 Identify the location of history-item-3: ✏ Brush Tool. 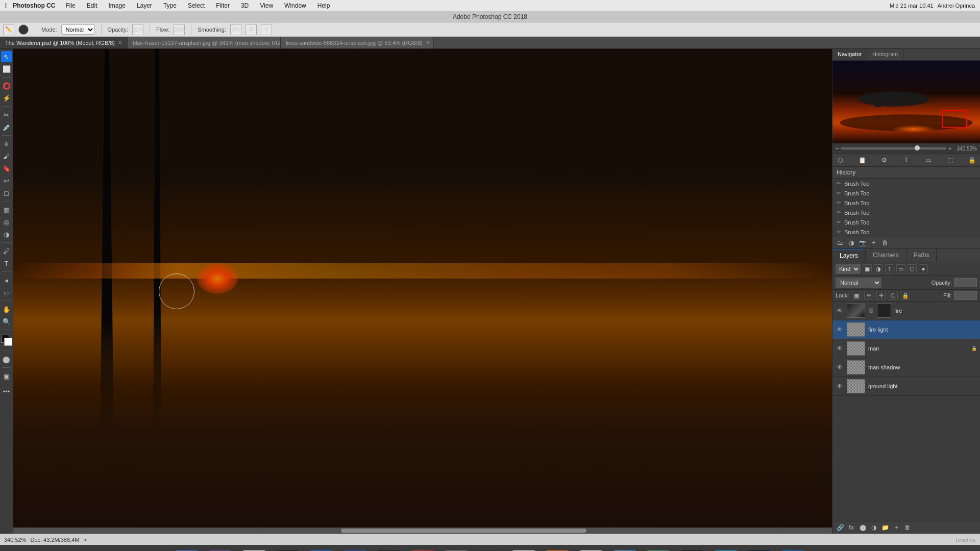
(906, 212).